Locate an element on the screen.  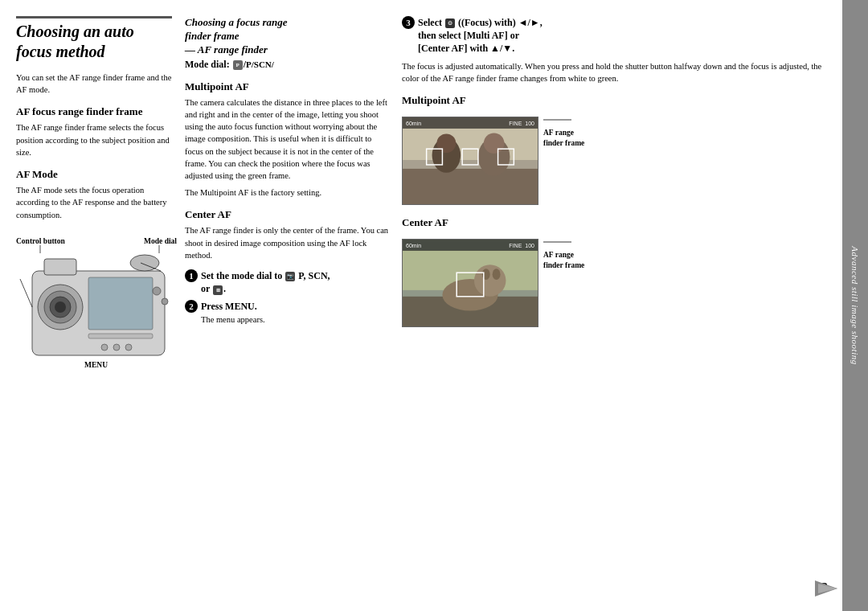
center-photo-row: 60min FINE 100 is located at coordinates (616, 281).